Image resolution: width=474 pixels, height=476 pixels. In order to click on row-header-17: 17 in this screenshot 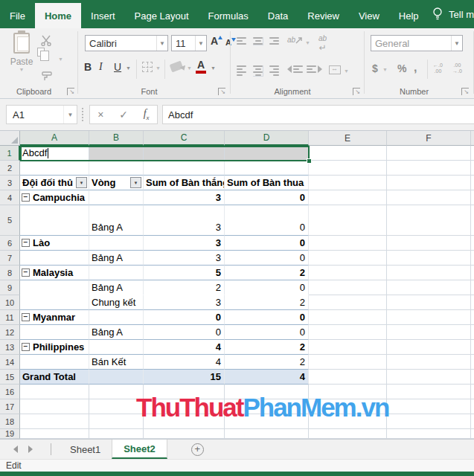, I will do `click(10, 407)`.